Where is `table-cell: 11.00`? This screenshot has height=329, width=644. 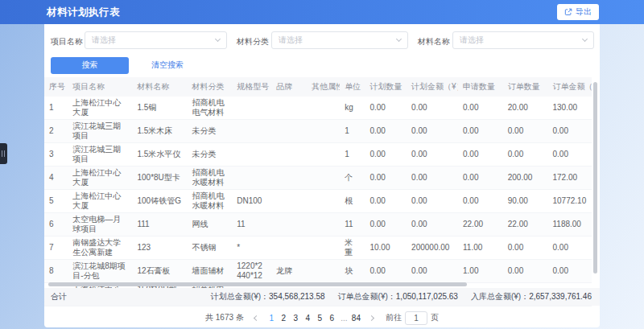 table-cell: 11.00 is located at coordinates (481, 248).